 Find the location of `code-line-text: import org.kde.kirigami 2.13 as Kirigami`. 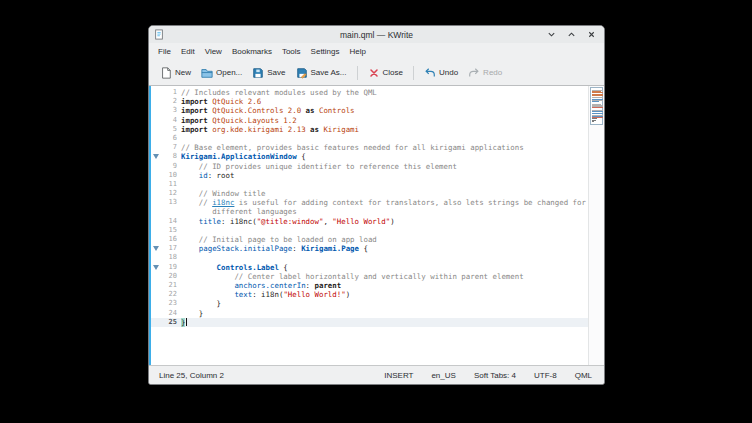

code-line-text: import org.kde.kirigami 2.13 as Kirigami is located at coordinates (384, 130).